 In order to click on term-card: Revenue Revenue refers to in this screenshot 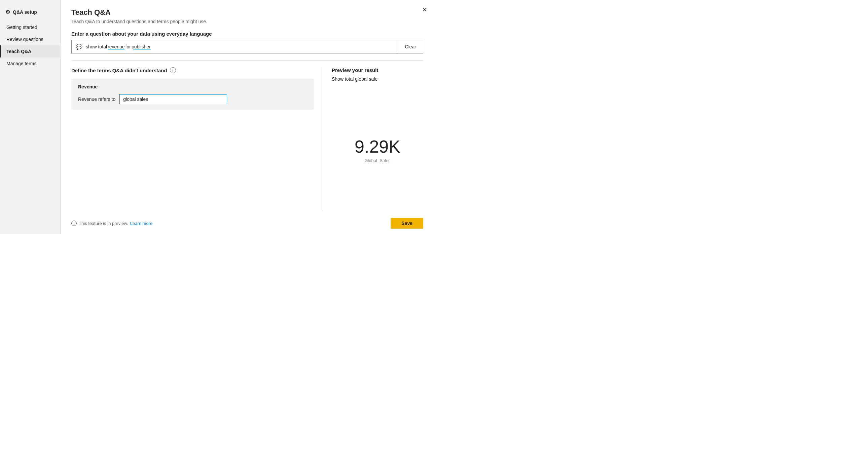, I will do `click(193, 94)`.